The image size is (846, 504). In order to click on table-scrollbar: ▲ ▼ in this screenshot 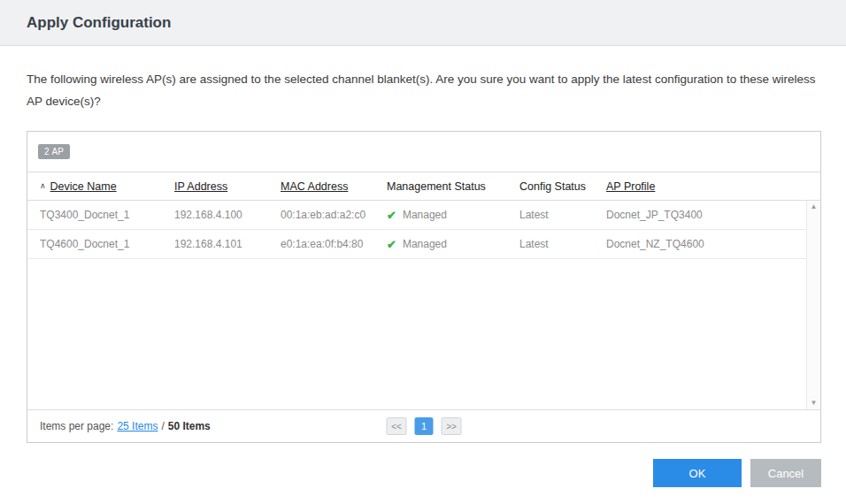, I will do `click(813, 305)`.